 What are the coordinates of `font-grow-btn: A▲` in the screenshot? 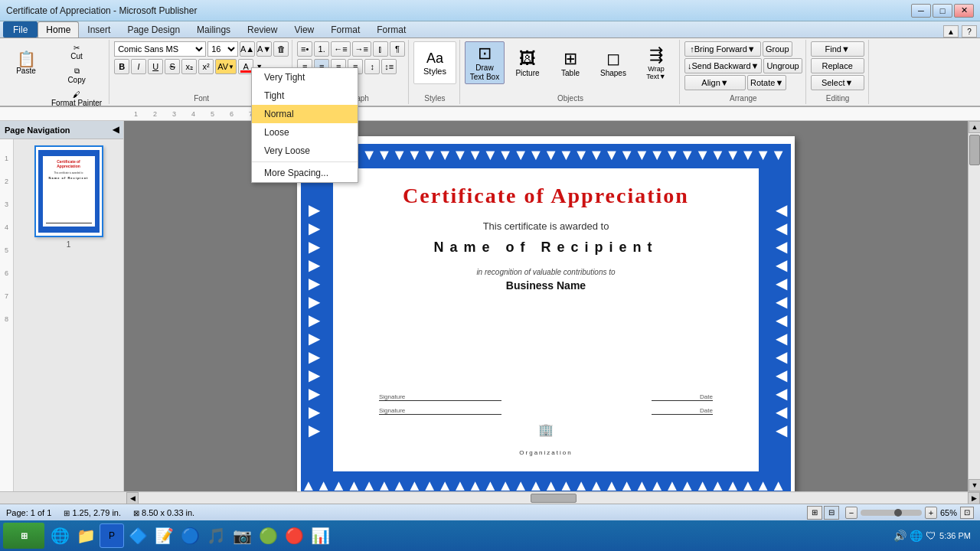 It's located at (247, 49).